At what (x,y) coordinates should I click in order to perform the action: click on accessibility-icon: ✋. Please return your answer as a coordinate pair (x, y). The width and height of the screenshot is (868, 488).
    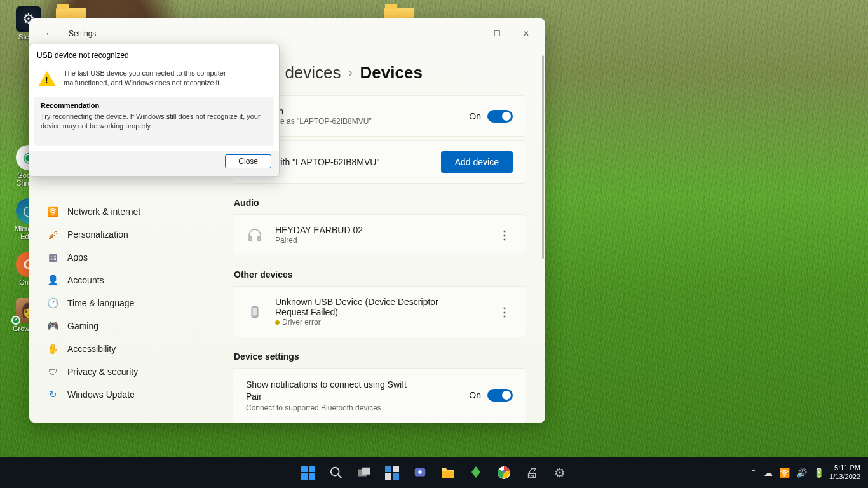
    Looking at the image, I should click on (53, 349).